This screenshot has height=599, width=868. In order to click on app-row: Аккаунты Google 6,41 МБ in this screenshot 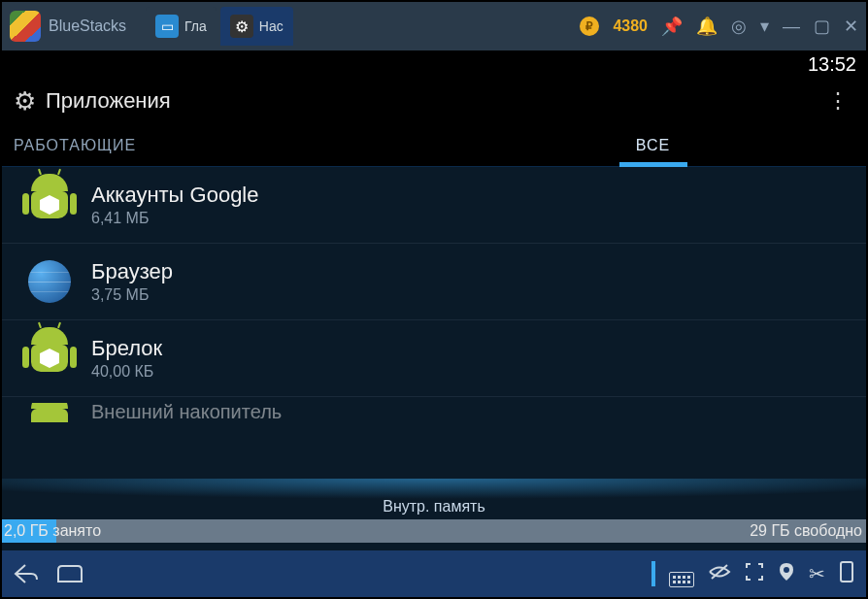, I will do `click(434, 206)`.